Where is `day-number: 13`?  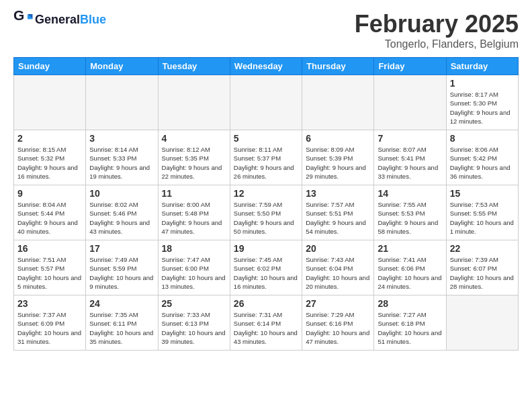 day-number: 13 is located at coordinates (338, 193).